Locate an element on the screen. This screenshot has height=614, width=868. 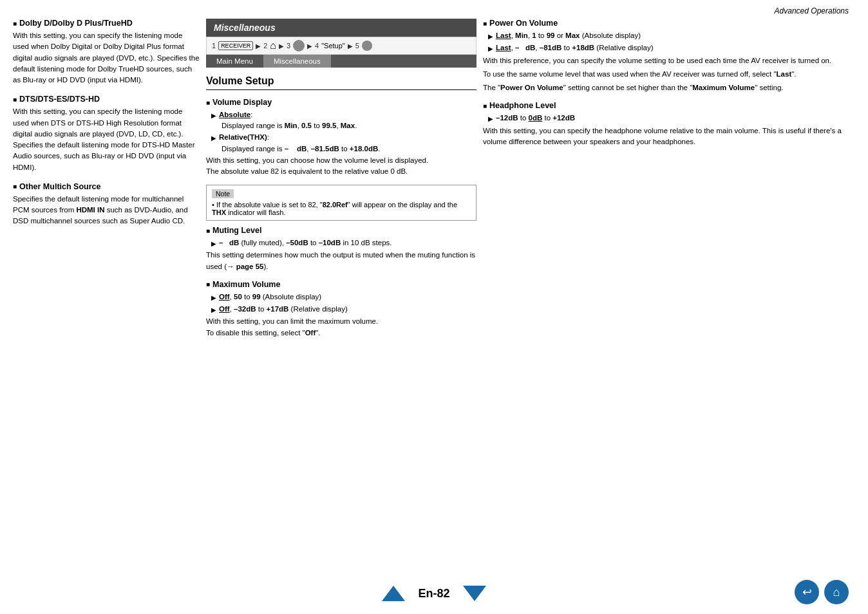
header-title: Advanced Operations is located at coordinates (811, 11).